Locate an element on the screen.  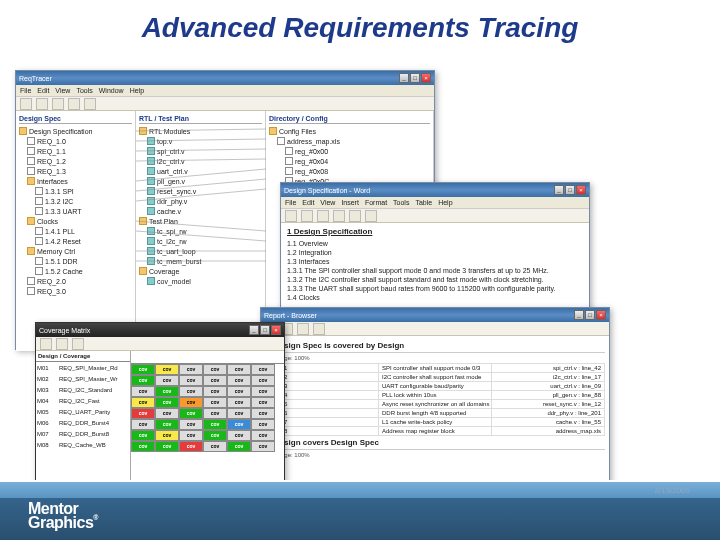
tree-item: uart_ctrl.v is located at coordinates (200, 171).